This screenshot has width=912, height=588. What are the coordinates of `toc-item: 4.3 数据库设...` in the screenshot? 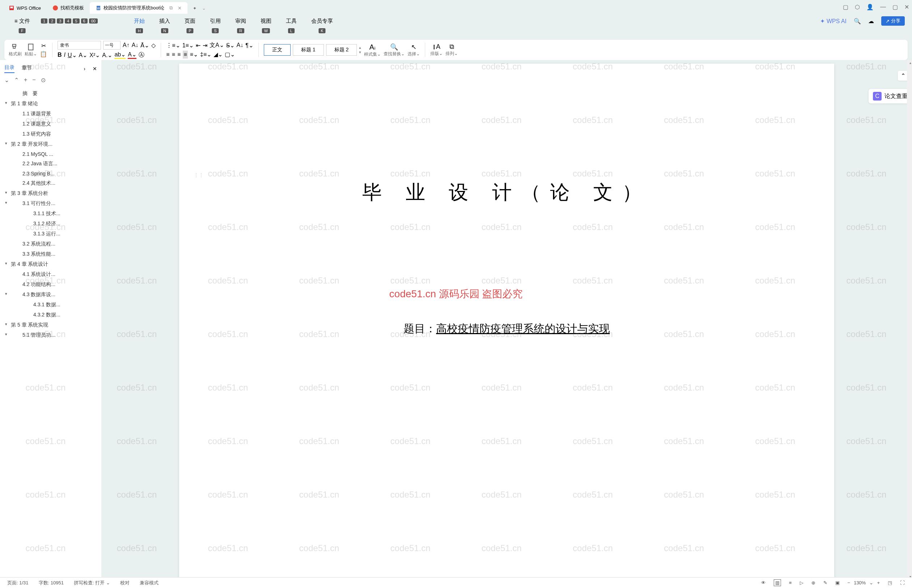 It's located at (50, 295).